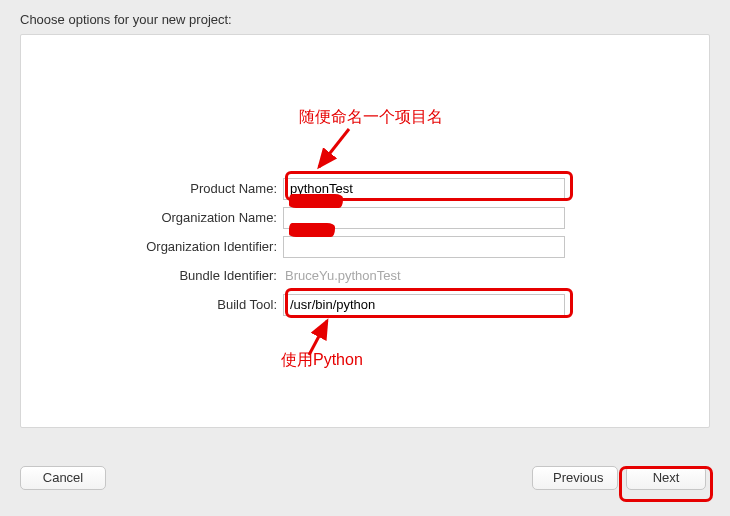 The width and height of the screenshot is (730, 516). Describe the element at coordinates (342, 276) in the screenshot. I see `bundle-identifier-value: BruceYu.pythonTest` at that location.